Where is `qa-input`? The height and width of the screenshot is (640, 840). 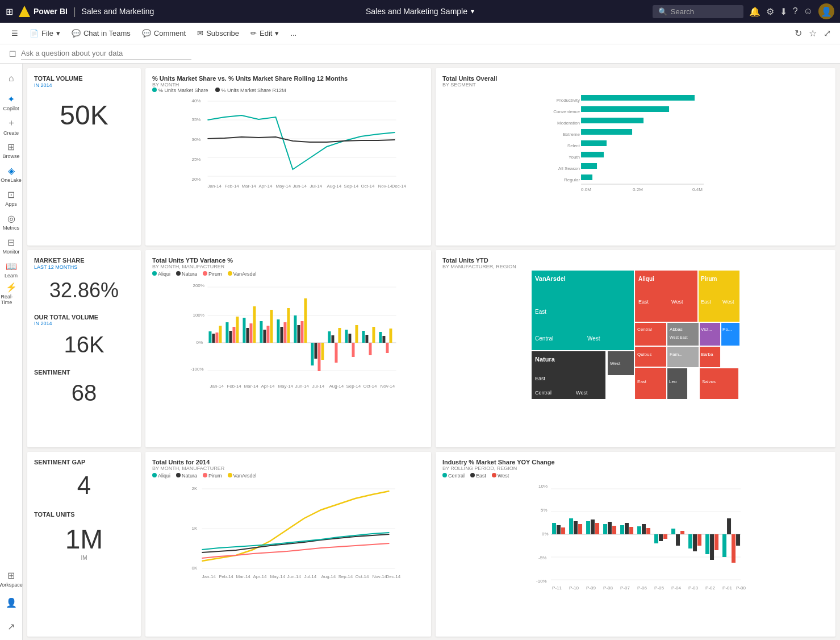 qa-input is located at coordinates (106, 53).